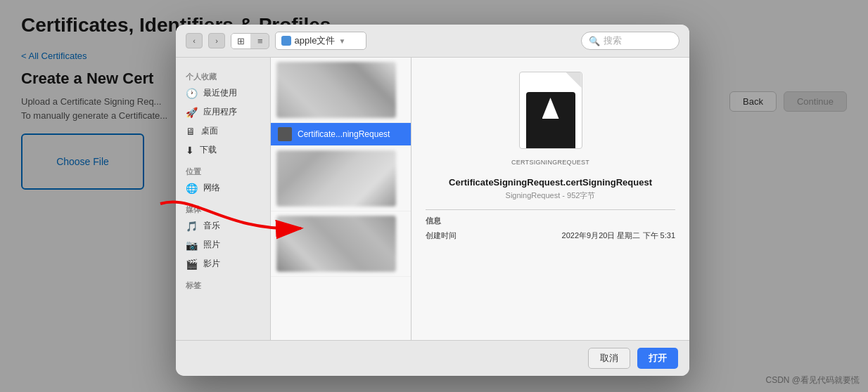 The image size is (868, 392). I want to click on sidebar-item-label: 应用程序, so click(220, 112).